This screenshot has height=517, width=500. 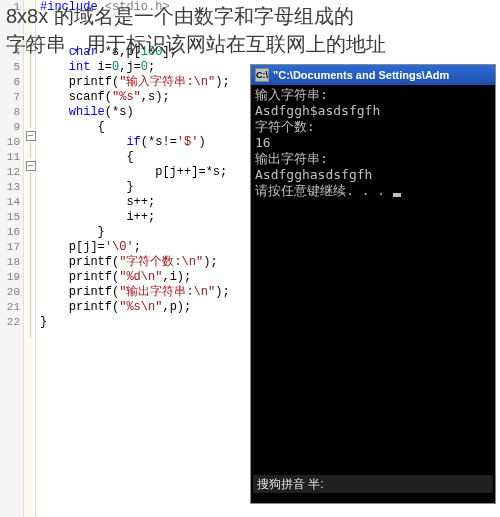 I want to click on console-line: 输出字符串:, so click(x=373, y=159).